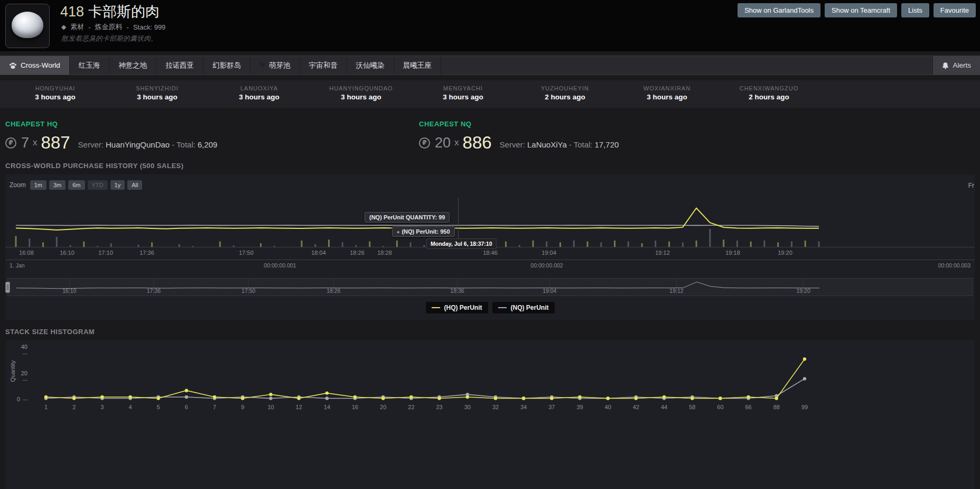  Describe the element at coordinates (490, 287) in the screenshot. I see `navigator-plot: 16:1017:3617:5018:2618:3619:0419:1219:20` at that location.